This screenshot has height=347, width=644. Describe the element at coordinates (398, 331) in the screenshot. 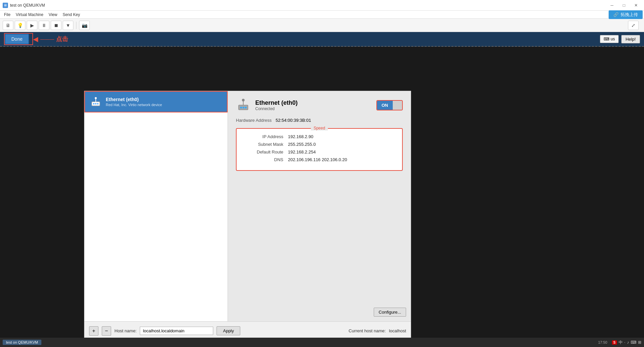

I see `current-hostname-value: localhost` at that location.